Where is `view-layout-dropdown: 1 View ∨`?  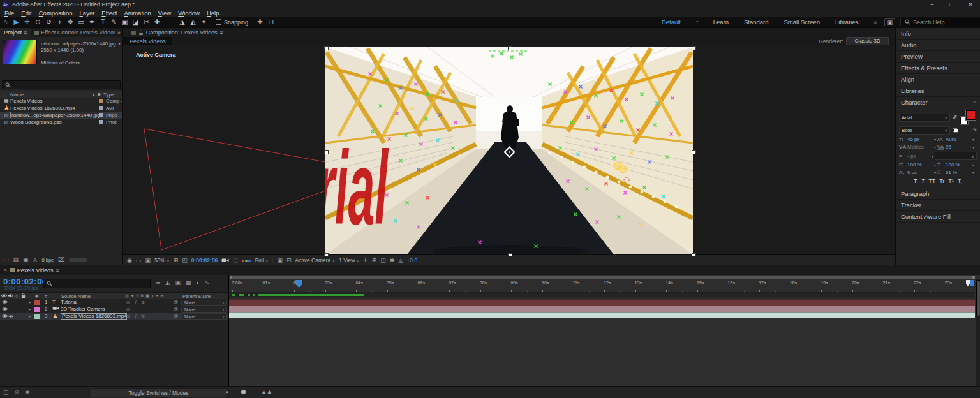
view-layout-dropdown: 1 View ∨ is located at coordinates (349, 260).